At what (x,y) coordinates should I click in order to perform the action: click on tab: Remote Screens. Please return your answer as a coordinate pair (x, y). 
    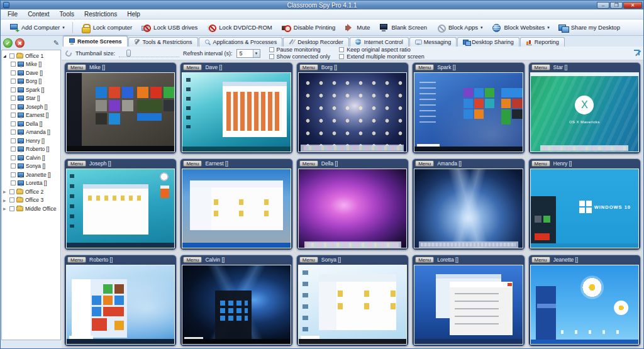
    Looking at the image, I should click on (96, 42).